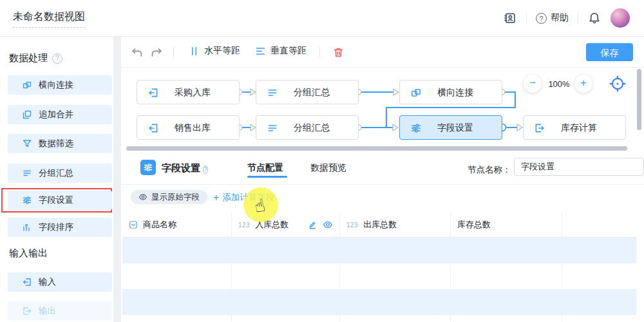 The height and width of the screenshot is (322, 644). Describe the element at coordinates (244, 225) in the screenshot. I see `number-field-type-icon: 123` at that location.